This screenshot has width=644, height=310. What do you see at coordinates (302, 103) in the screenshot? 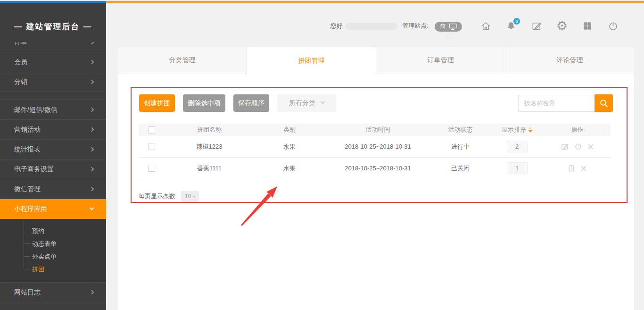
I see `category-filter-label: 所有分类` at bounding box center [302, 103].